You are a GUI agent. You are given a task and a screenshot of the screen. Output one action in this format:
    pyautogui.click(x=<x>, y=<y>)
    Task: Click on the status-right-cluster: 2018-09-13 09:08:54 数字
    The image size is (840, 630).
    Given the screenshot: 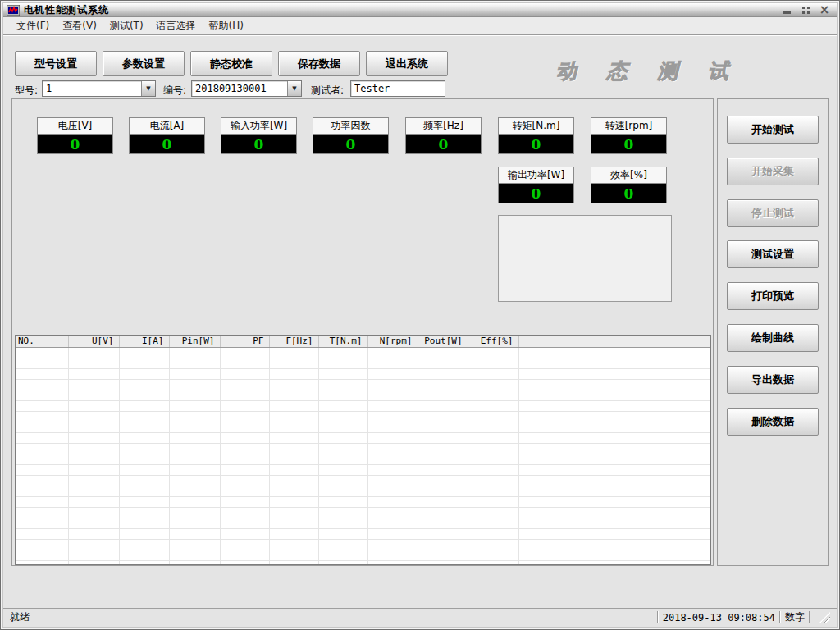 What is the action you would take?
    pyautogui.click(x=742, y=617)
    